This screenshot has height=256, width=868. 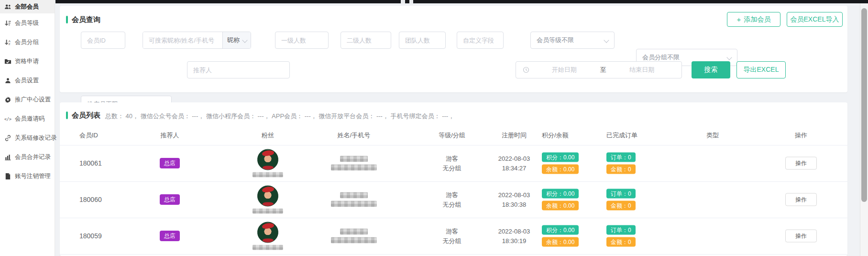 What do you see at coordinates (268, 135) in the screenshot?
I see `column-header-fans: 粉丝` at bounding box center [268, 135].